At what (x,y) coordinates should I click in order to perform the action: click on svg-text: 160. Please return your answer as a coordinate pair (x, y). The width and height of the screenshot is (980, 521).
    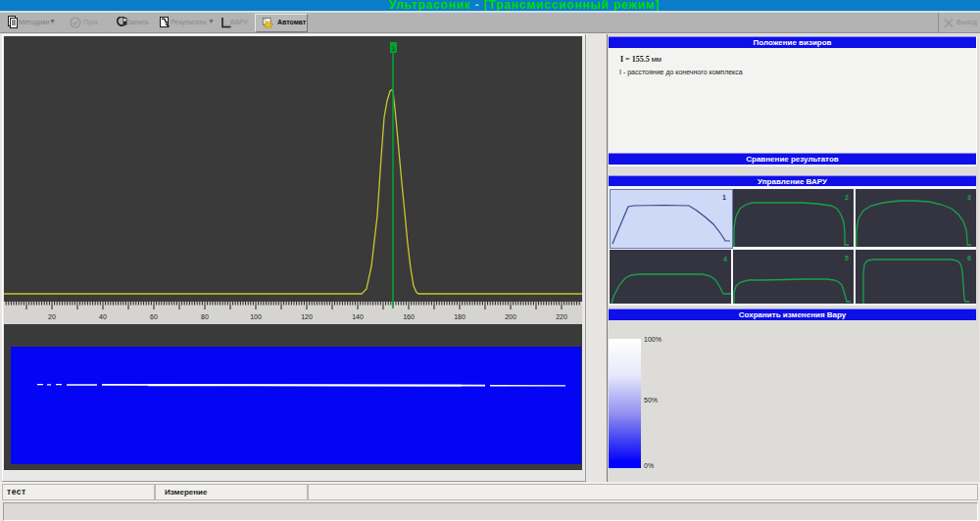
    Looking at the image, I should click on (409, 317).